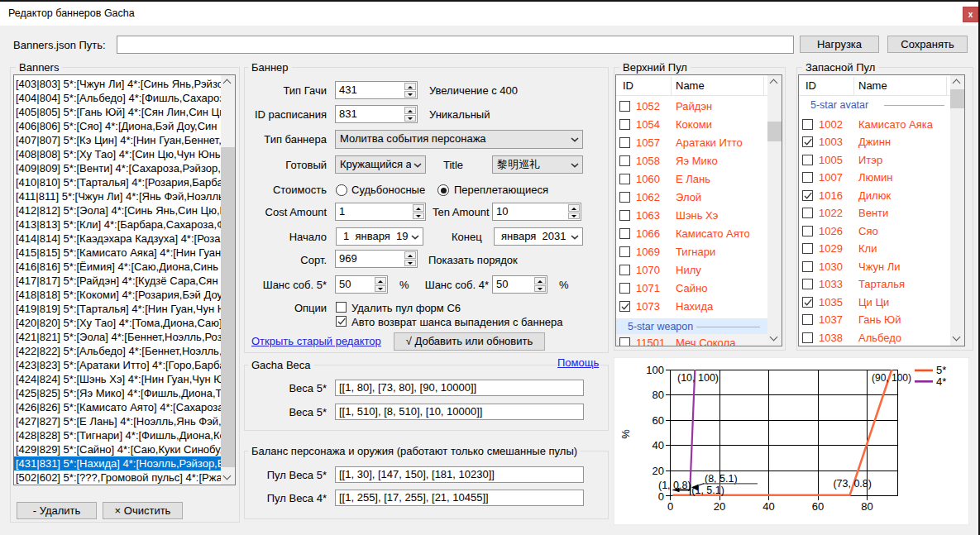  Describe the element at coordinates (721, 479) in the screenshot. I see `svg-text: (8, 5.1)` at that location.